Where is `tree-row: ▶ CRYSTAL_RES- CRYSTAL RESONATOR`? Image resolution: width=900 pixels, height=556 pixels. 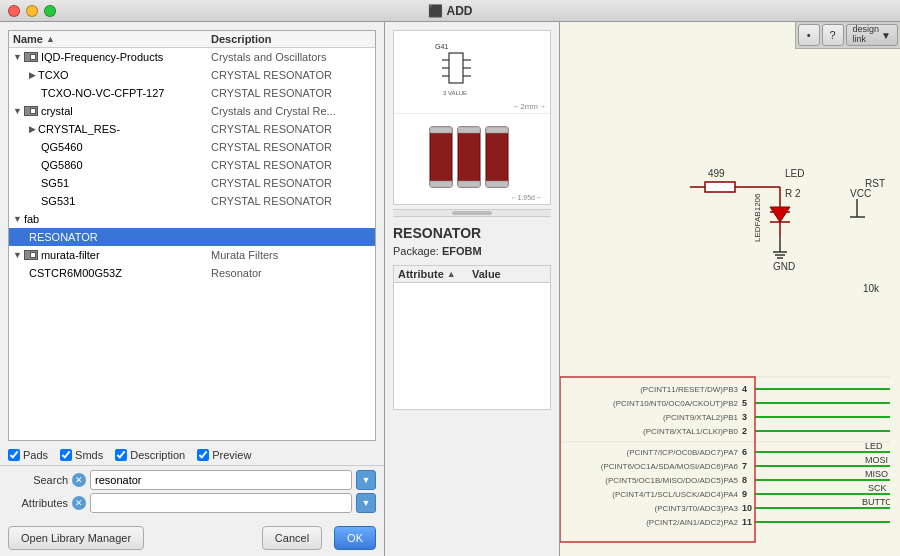 tree-row: ▶ CRYSTAL_RES- CRYSTAL RESONATOR is located at coordinates (192, 129).